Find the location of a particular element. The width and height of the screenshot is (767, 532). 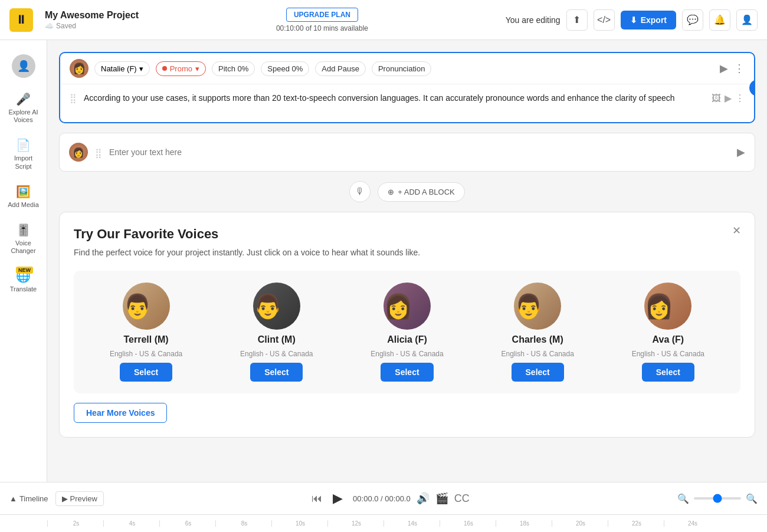

voice-block-active: 👩 Natalie (F) ▾ Promo ▾ Pitch 0% S is located at coordinates (407, 87).